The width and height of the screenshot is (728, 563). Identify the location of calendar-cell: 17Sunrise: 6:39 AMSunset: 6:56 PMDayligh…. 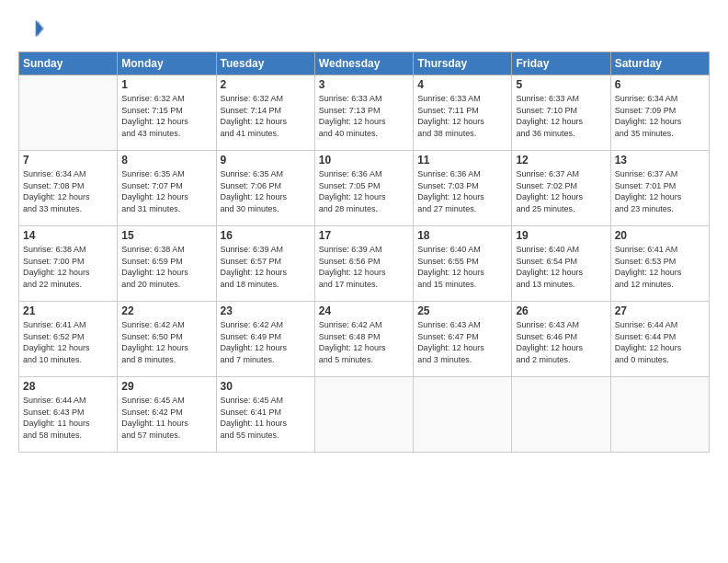
(364, 264).